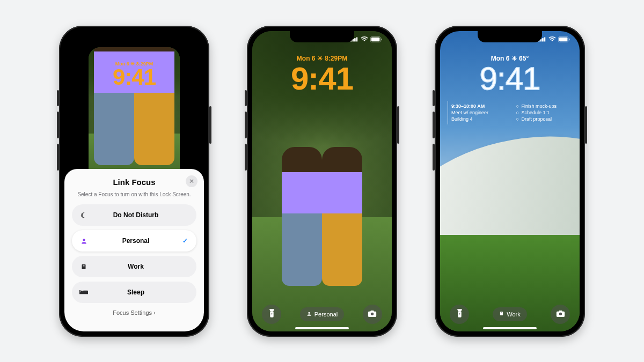  What do you see at coordinates (543, 106) in the screenshot?
I see `reminder-item: Finish mock-ups` at bounding box center [543, 106].